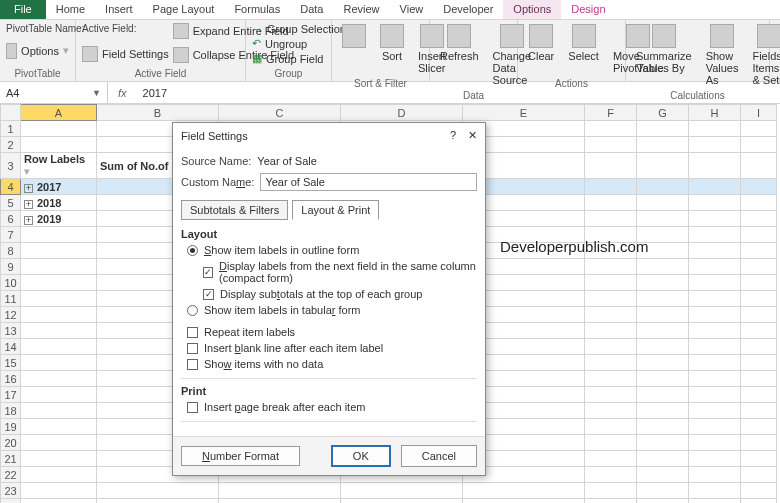  I want to click on ok-button: OK, so click(361, 456).